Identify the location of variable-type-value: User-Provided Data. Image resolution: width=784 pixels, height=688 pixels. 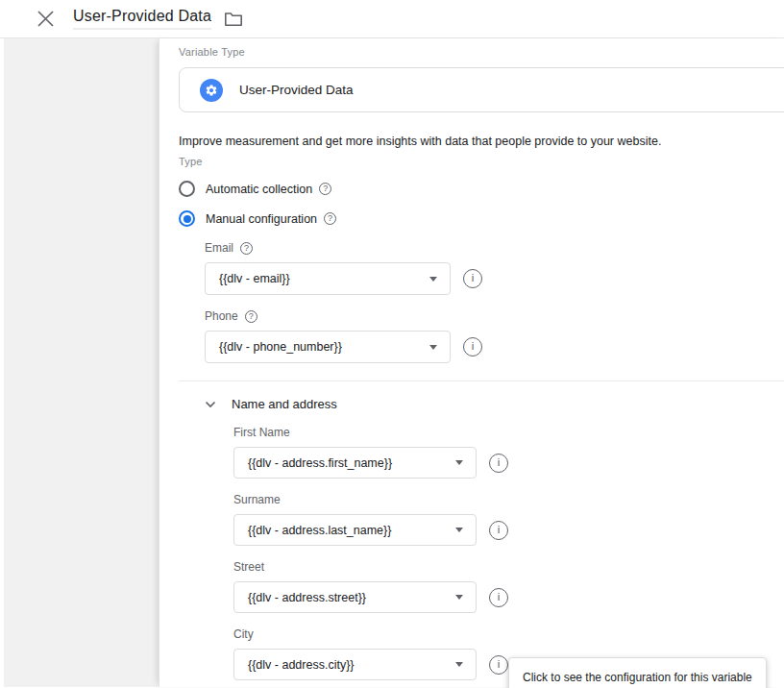
(296, 90).